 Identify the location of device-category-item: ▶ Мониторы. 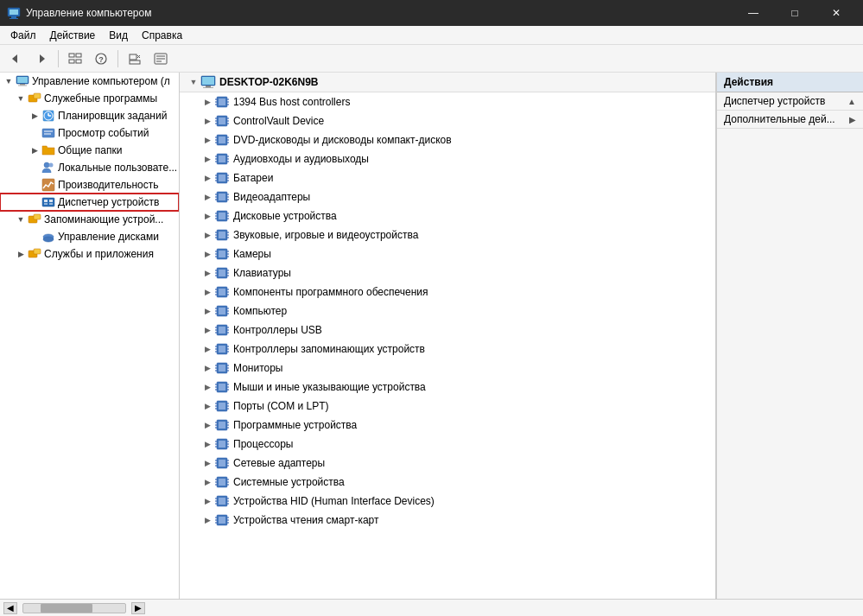
(447, 368).